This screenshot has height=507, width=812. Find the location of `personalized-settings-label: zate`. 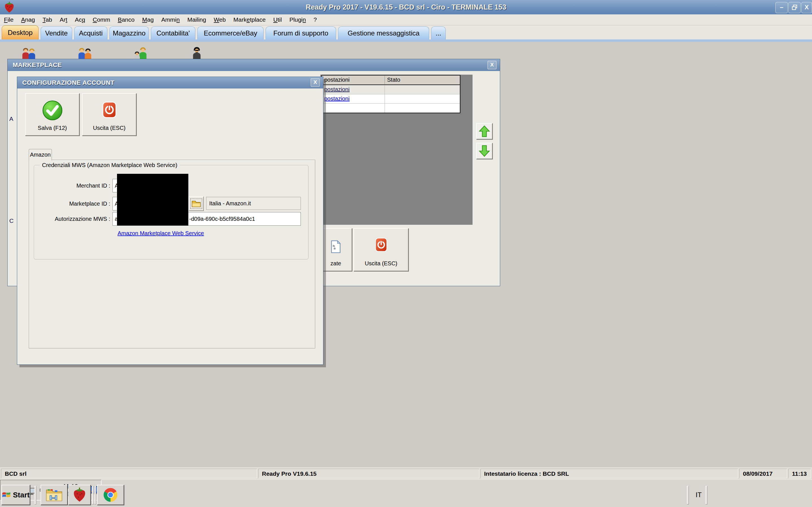

personalized-settings-label: zate is located at coordinates (336, 264).